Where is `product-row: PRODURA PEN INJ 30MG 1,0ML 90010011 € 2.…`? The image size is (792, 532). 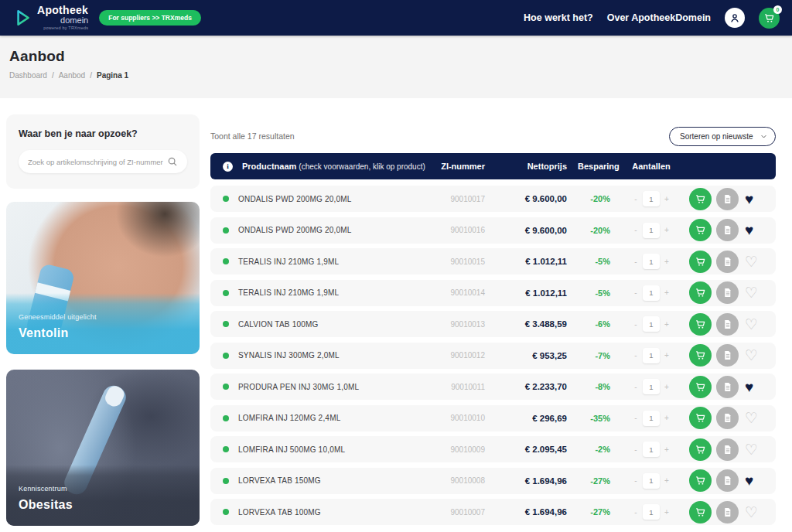
product-row: PRODURA PEN INJ 30MG 1,0ML 90010011 € 2.… is located at coordinates (493, 387).